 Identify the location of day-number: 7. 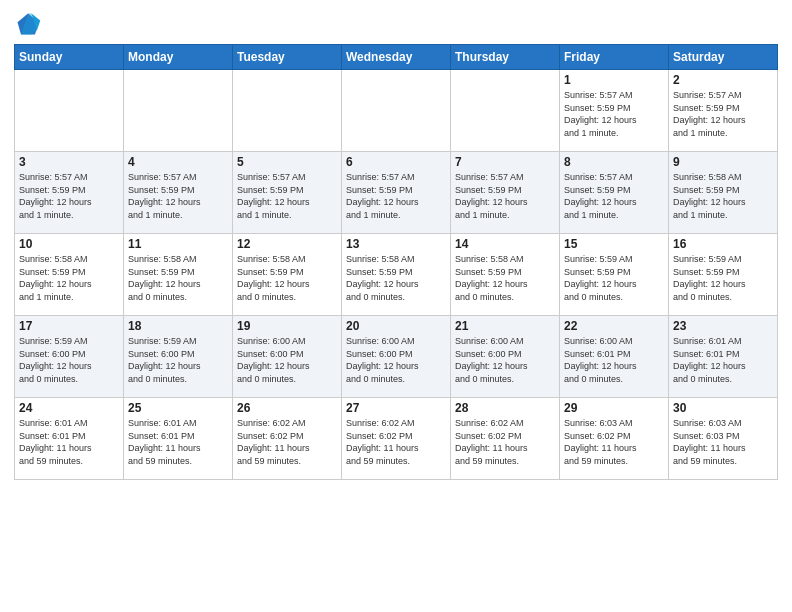
(505, 162).